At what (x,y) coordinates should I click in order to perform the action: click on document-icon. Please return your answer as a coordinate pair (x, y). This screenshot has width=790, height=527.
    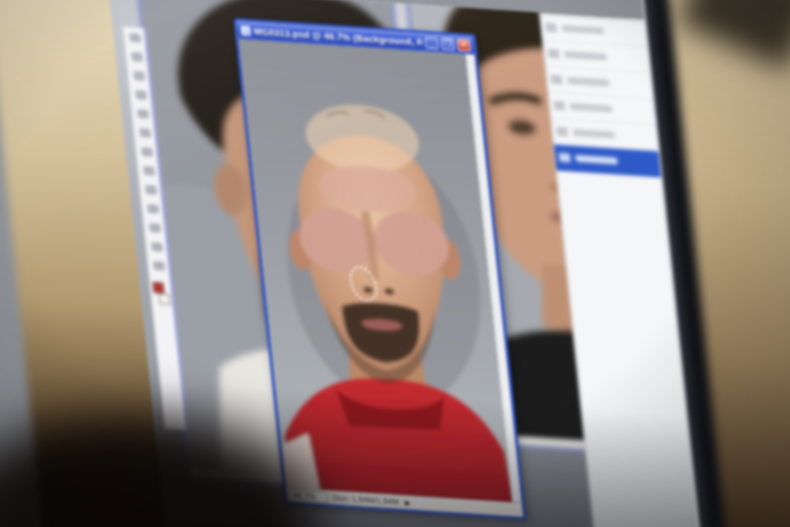
    Looking at the image, I should click on (246, 32).